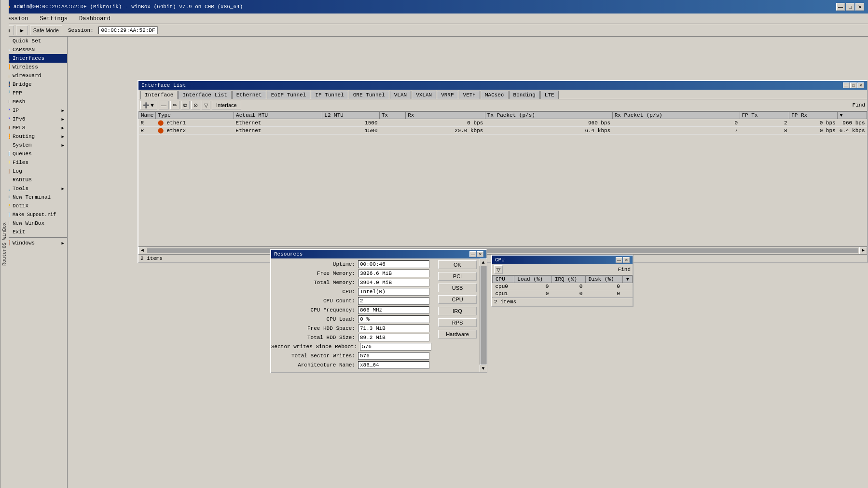  Describe the element at coordinates (447, 95) in the screenshot. I see `tab-vrrp: VRRP` at that location.